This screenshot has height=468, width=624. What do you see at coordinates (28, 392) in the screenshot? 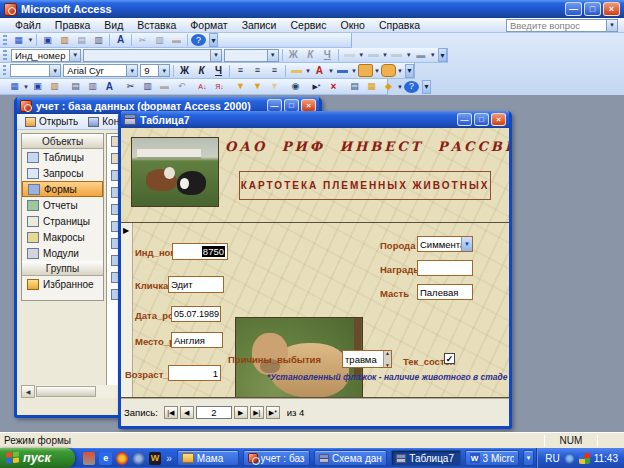
I see `scroll-left-icon: ◀` at bounding box center [28, 392].